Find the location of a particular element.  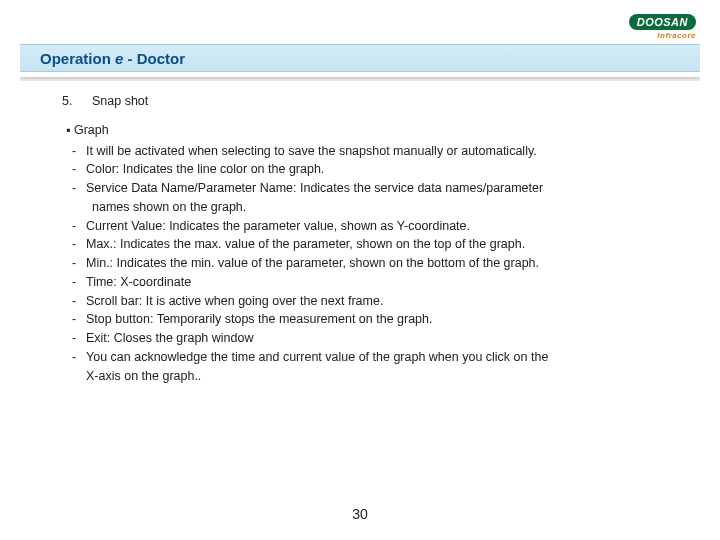

list-text: Time: X-coordinate is located at coordinates (383, 282).